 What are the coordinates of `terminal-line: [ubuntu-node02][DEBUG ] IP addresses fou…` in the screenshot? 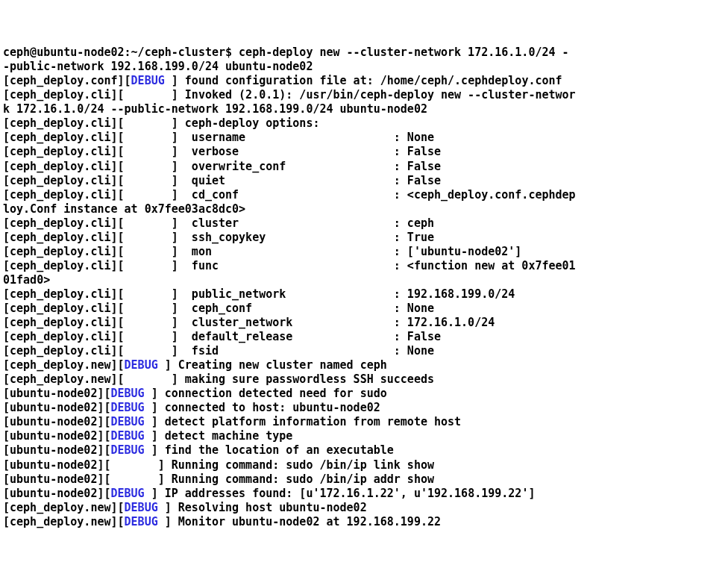 It's located at (364, 494).